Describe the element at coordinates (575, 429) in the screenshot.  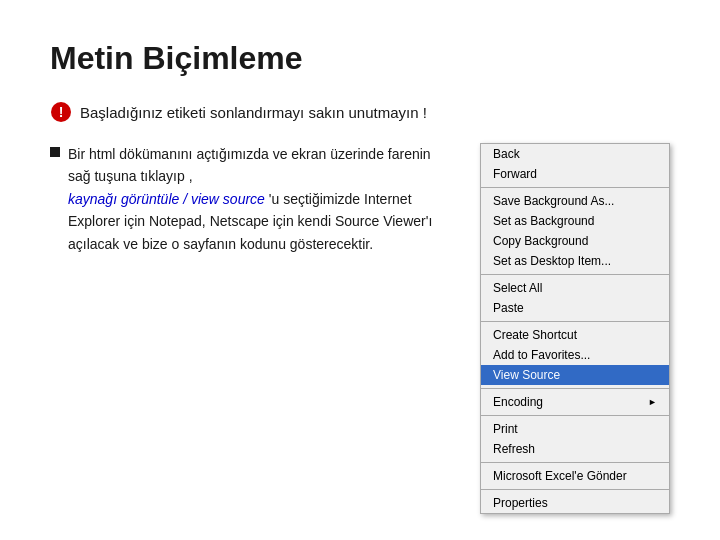
I see `menu-item: Print` at that location.